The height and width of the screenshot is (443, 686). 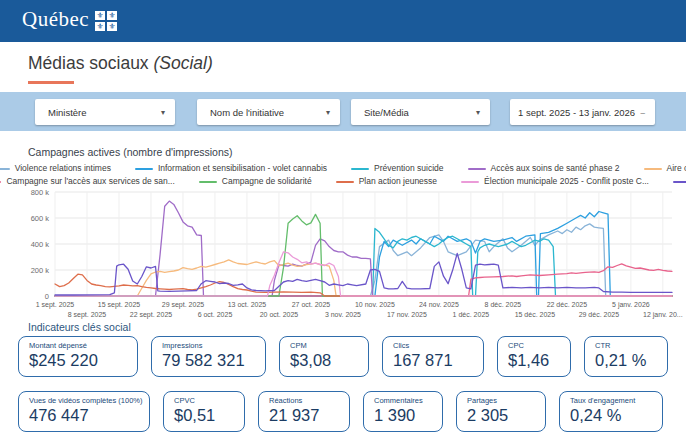 What do you see at coordinates (504, 304) in the screenshot?
I see `x-axis-tick-label: 8 déc. 2025` at bounding box center [504, 304].